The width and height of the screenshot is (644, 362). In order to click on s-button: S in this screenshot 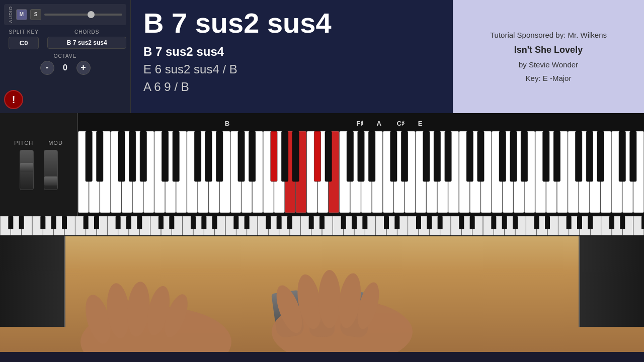, I will do `click(36, 15)`.